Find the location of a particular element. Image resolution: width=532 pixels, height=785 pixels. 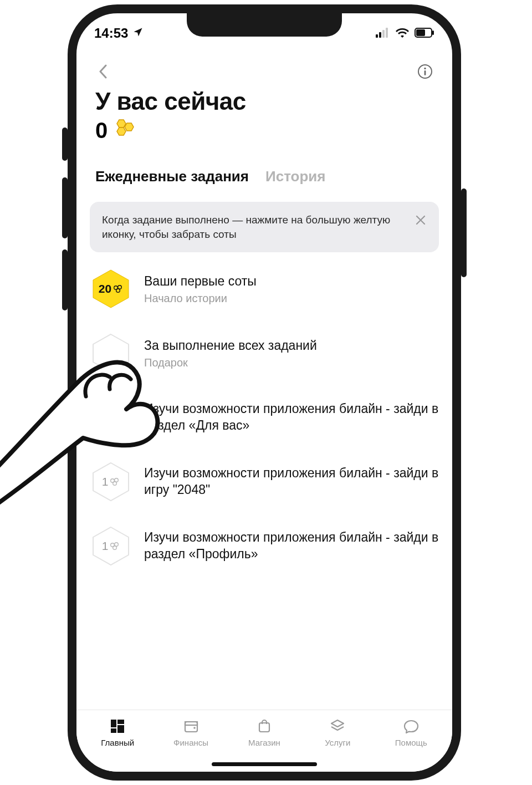

home-indicator is located at coordinates (264, 764).